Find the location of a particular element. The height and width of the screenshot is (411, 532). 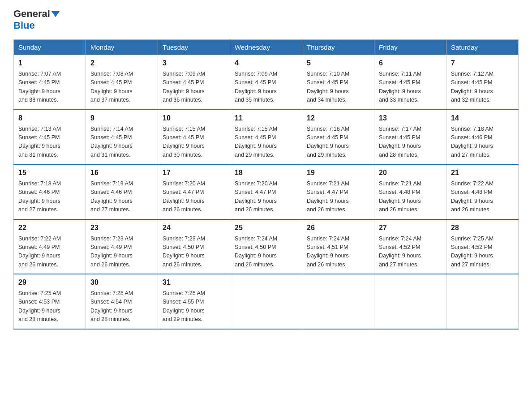

day-info: Sunrise: 7:21 AMSunset: 4:48 PMDaylight:… is located at coordinates (410, 197).